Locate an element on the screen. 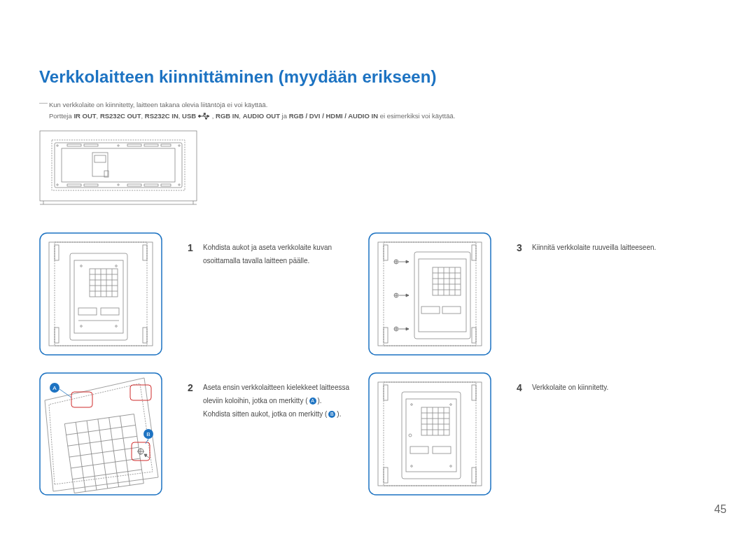  badge-b-label: B is located at coordinates (148, 434).